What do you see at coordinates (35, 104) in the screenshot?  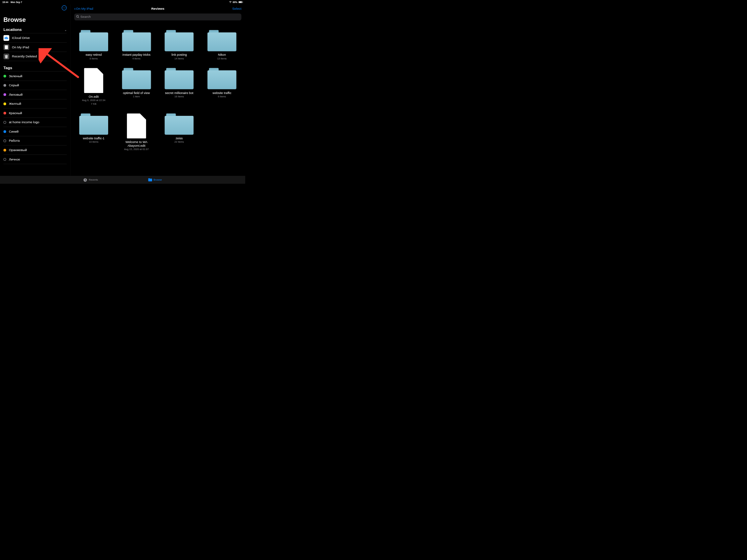 I see `sidebar-tag-желтый: Желтый` at bounding box center [35, 104].